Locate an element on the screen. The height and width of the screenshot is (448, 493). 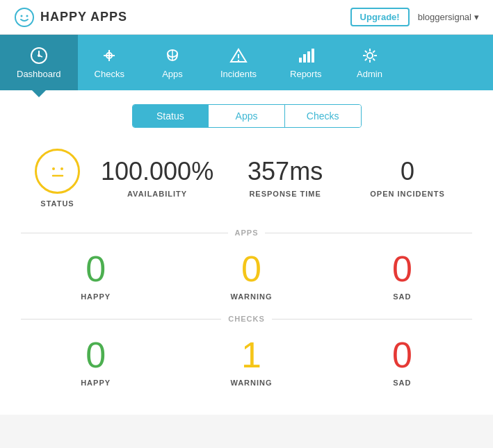
status-indicator: STATUS is located at coordinates (57, 178).